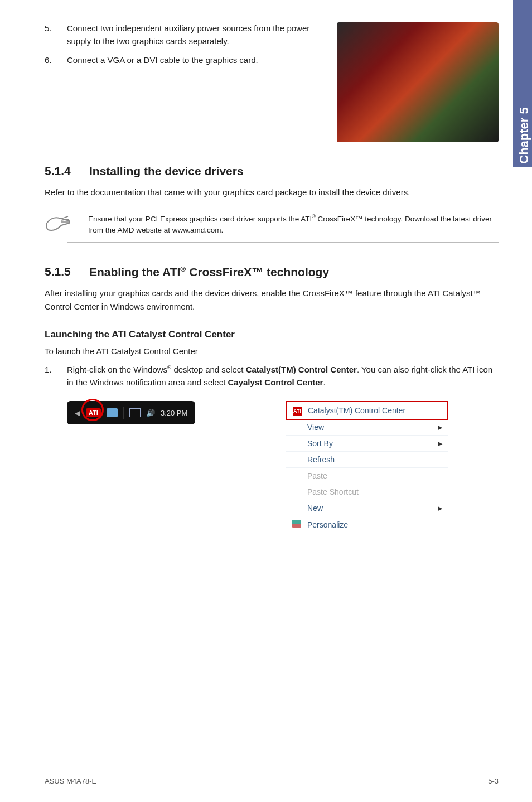 The height and width of the screenshot is (802, 532). I want to click on step-1-launch: 1. Right-click on the Windows® desktop a…, so click(272, 376).